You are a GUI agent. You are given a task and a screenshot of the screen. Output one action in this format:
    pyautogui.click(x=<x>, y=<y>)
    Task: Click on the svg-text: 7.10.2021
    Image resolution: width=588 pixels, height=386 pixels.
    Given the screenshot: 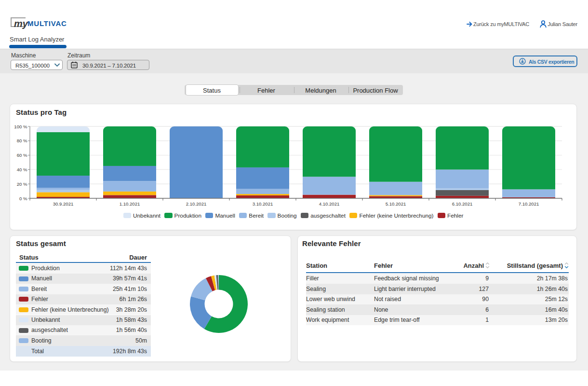 What is the action you would take?
    pyautogui.click(x=529, y=204)
    